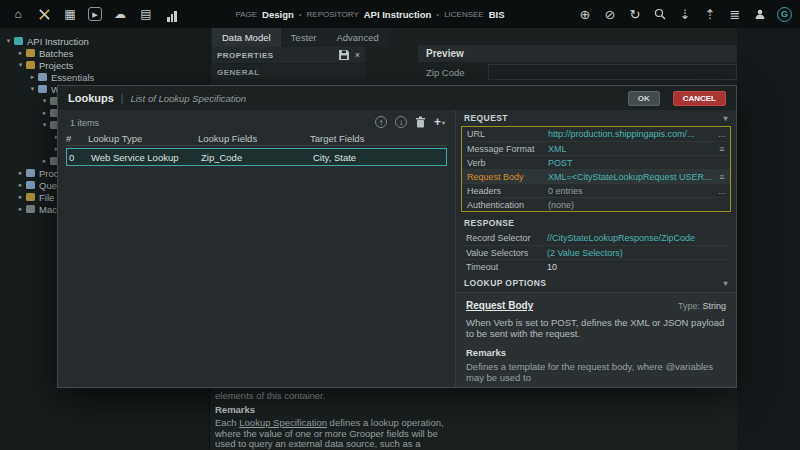 The width and height of the screenshot is (800, 450). Describe the element at coordinates (120, 14) in the screenshot. I see `cloud-upload-icon: ☁` at that location.